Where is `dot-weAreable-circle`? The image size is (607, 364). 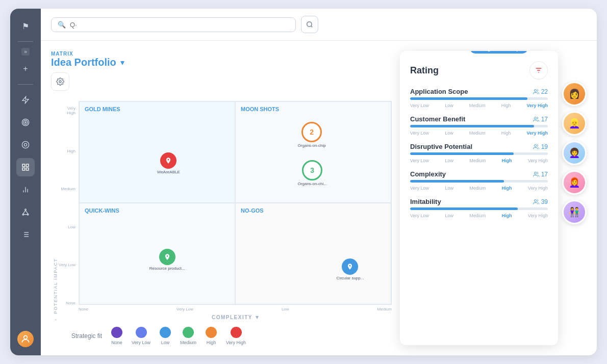
dot-weAreable-circle is located at coordinates (168, 161).